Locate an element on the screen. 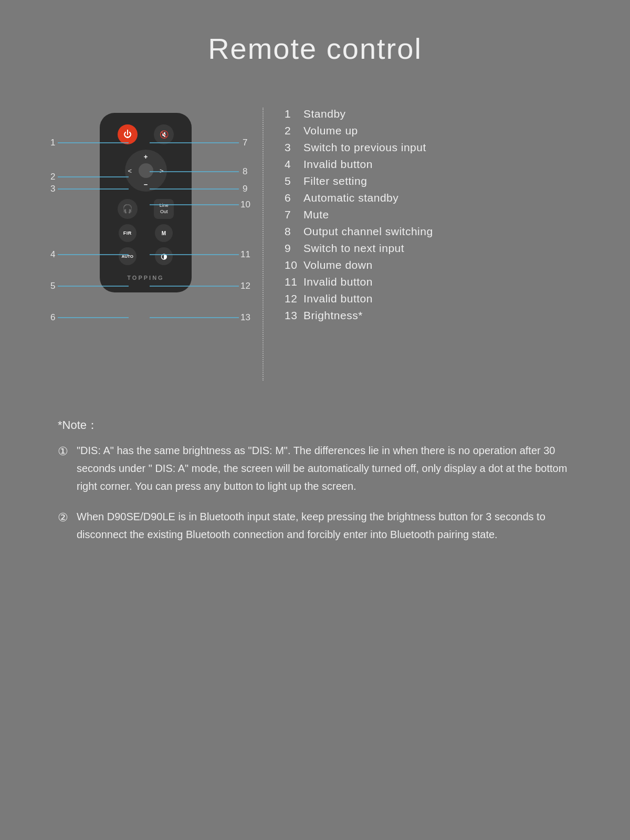 This screenshot has width=630, height=840. note-text: When D90SE/D90LE is in Bluetooth input s… is located at coordinates (324, 526).